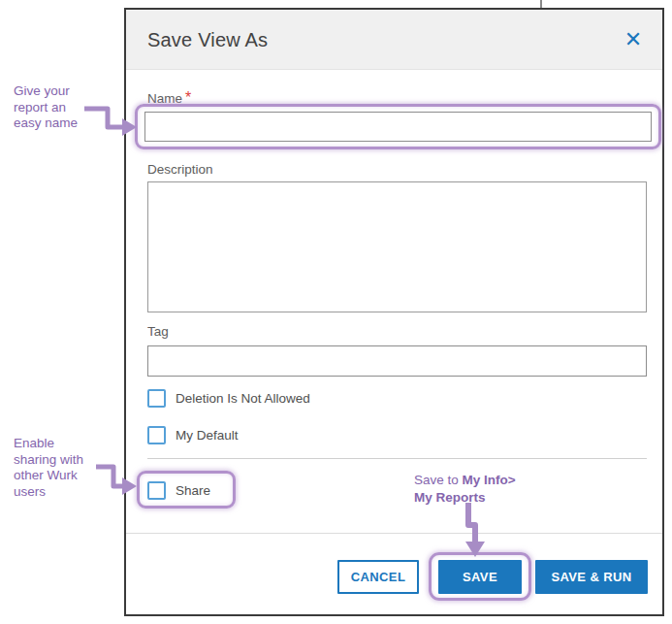 The width and height of the screenshot is (672, 624). What do you see at coordinates (169, 98) in the screenshot?
I see `name-field-label: Name*` at bounding box center [169, 98].